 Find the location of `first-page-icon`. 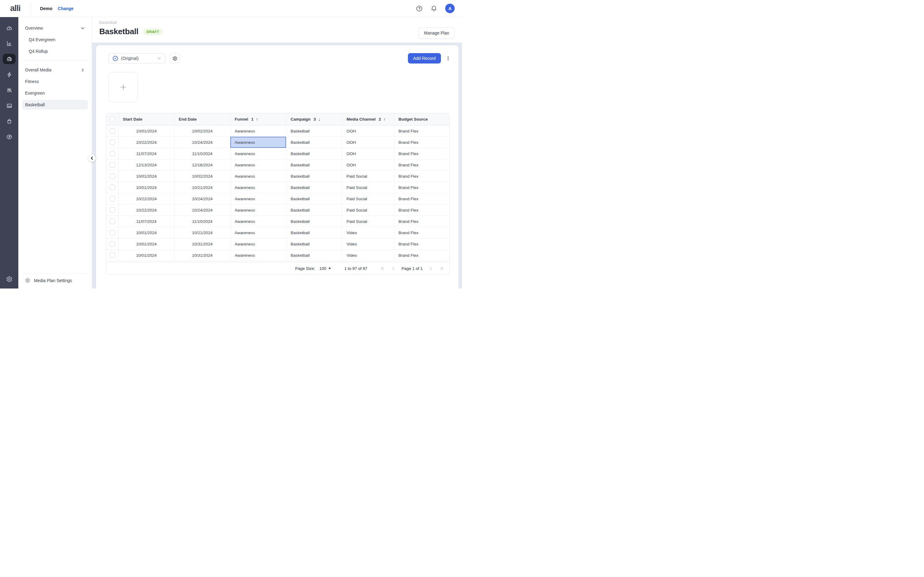

first-page-icon is located at coordinates (383, 269).